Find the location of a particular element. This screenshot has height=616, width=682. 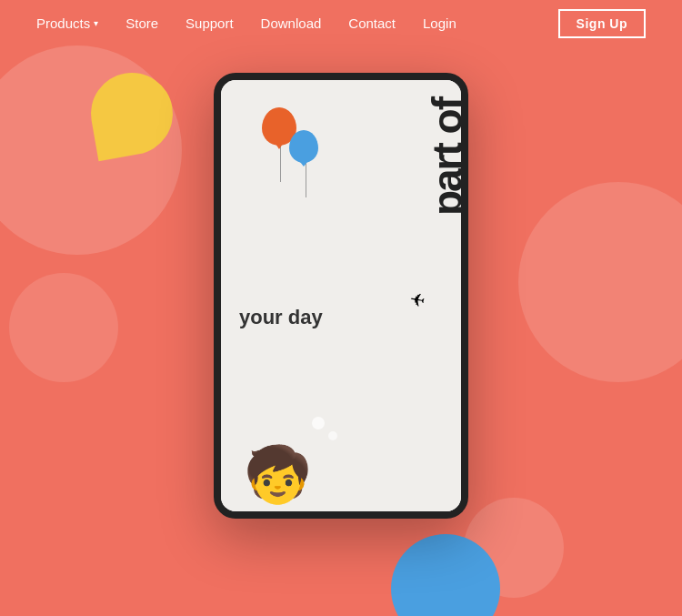

balloon-orange-string is located at coordinates (280, 164).